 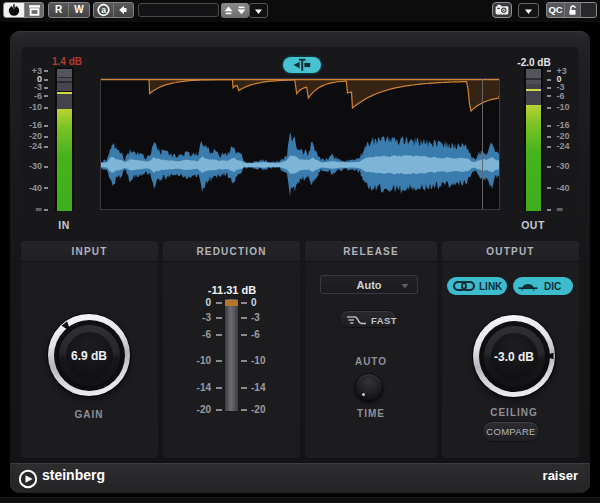 What do you see at coordinates (491, 286) in the screenshot?
I see `svg-text: LINK` at bounding box center [491, 286].